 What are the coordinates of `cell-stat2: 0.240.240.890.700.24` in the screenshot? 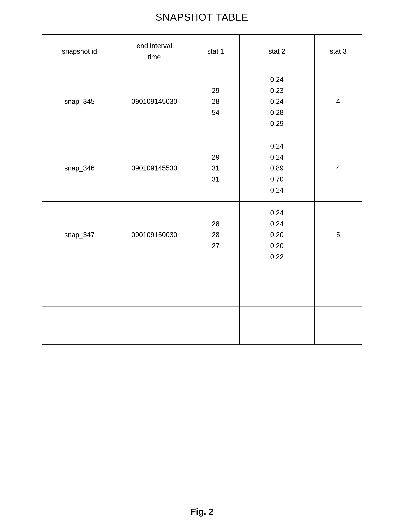 It's located at (277, 168).